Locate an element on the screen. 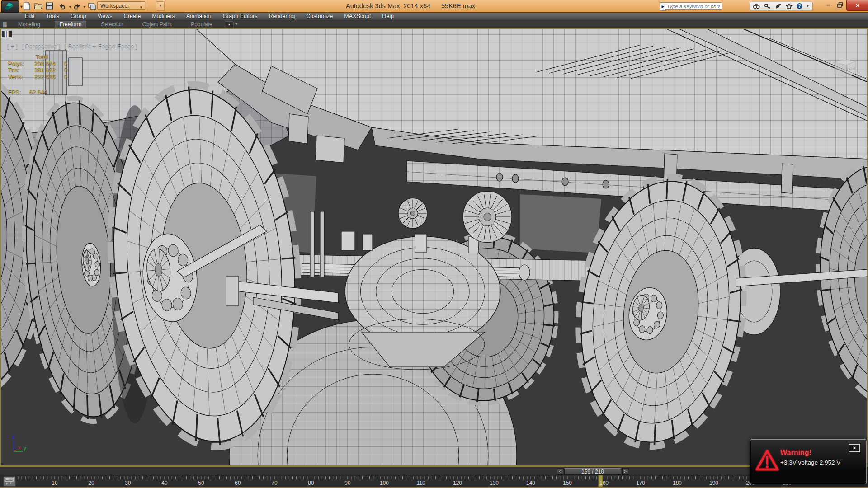 The height and width of the screenshot is (488, 868). favorites-icon is located at coordinates (789, 6).